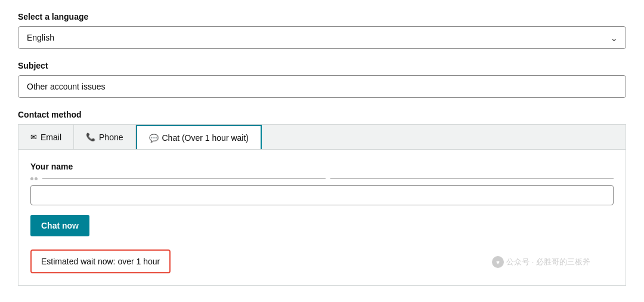  I want to click on subject-input, so click(322, 87).